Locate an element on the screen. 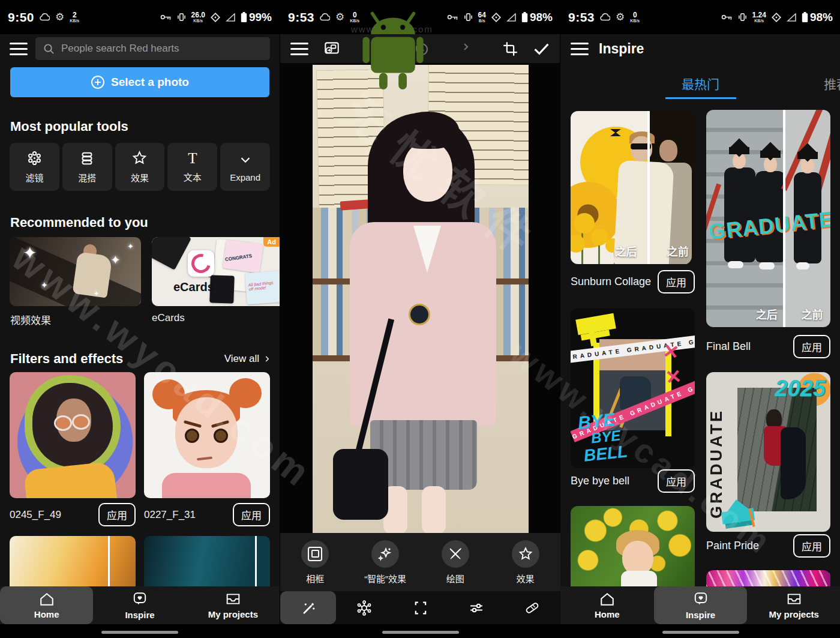 This screenshot has height=638, width=840. mode-heal is located at coordinates (533, 607).